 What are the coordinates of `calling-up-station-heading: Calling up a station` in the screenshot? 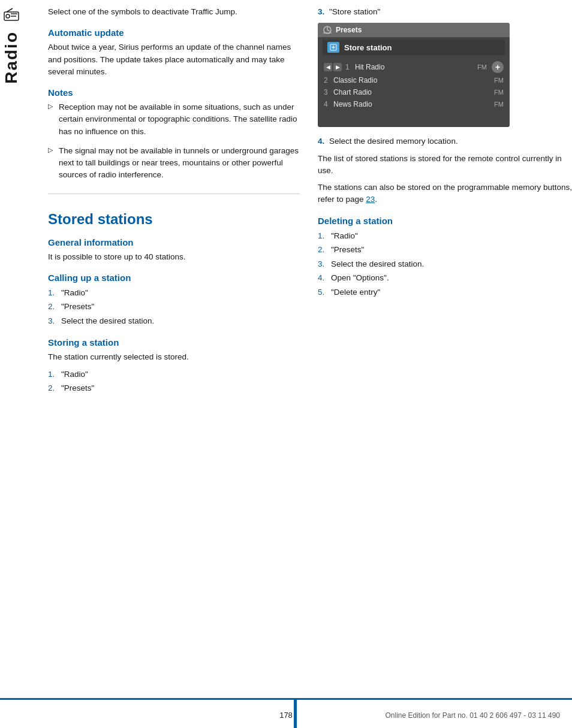 It's located at (174, 278).